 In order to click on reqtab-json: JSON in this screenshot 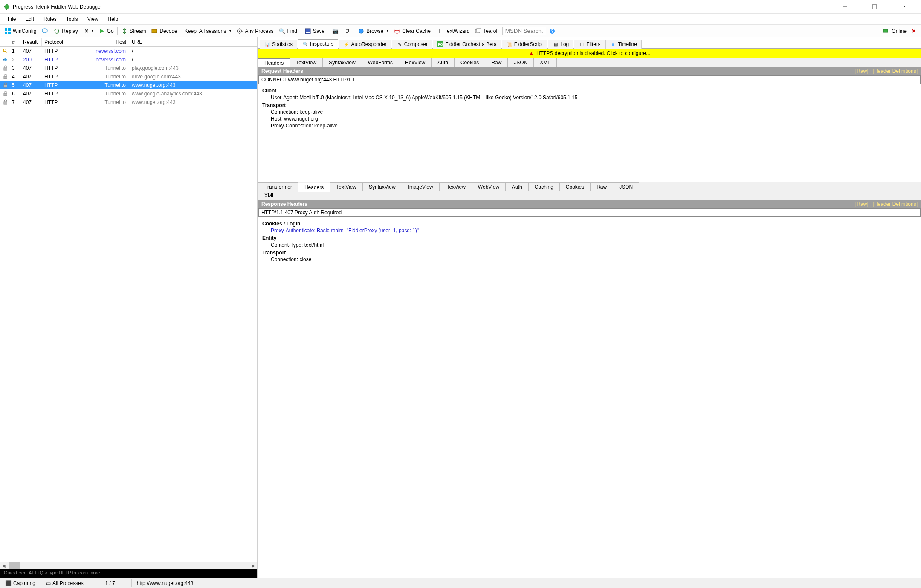, I will do `click(521, 62)`.